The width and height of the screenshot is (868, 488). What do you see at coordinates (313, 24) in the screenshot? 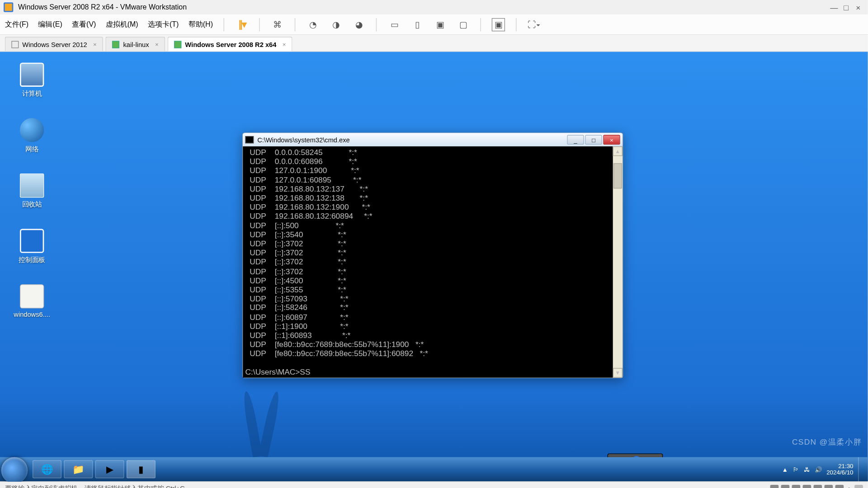
I see `snapshot-take-button: ◔` at bounding box center [313, 24].